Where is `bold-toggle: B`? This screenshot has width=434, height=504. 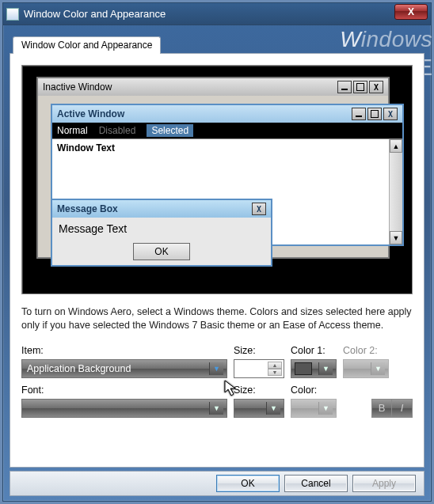
bold-toggle: B is located at coordinates (382, 408).